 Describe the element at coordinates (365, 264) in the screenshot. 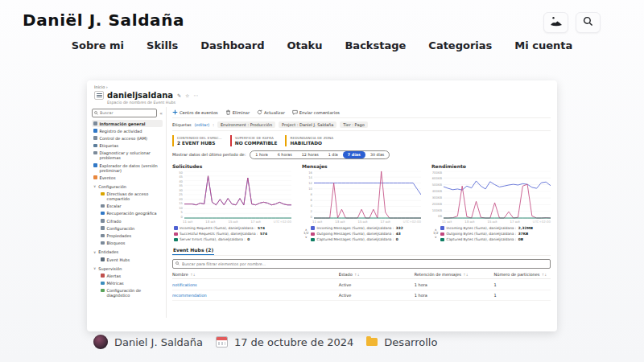

I see `hub-filter-input` at that location.